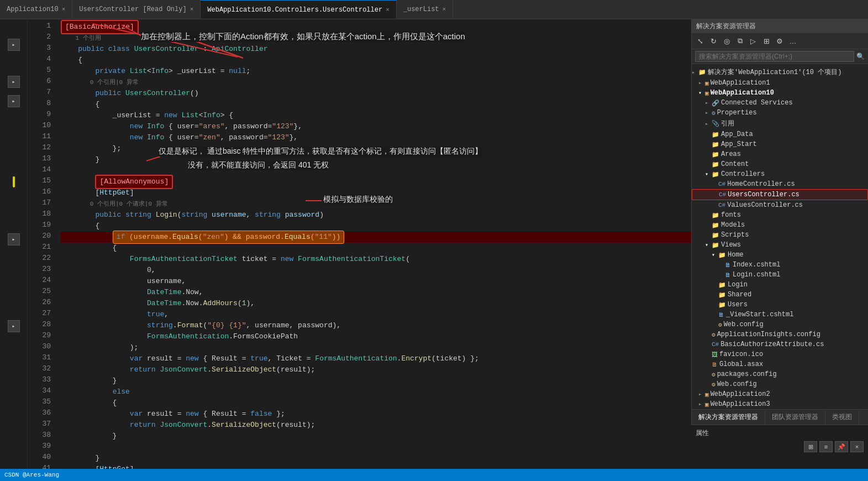 Image resolution: width=868 pixels, height=481 pixels. I want to click on tab-class-view: 类视图, so click(842, 417).